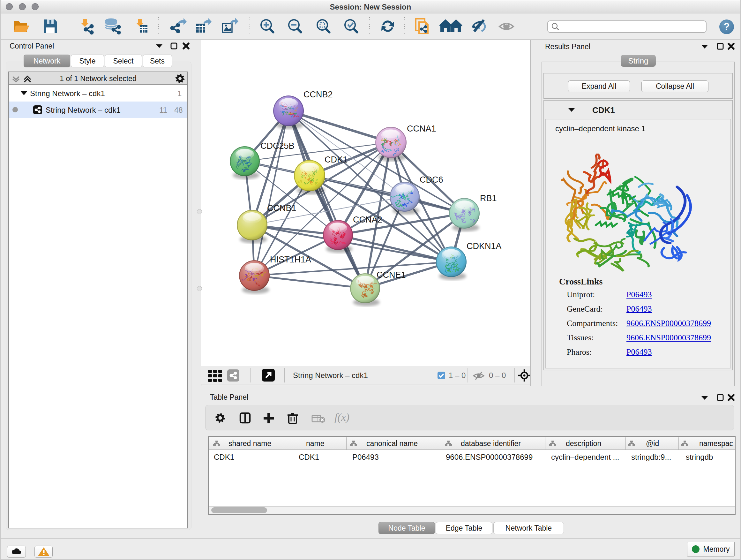 This screenshot has height=560, width=741. I want to click on svg-text: CDKN1A, so click(484, 246).